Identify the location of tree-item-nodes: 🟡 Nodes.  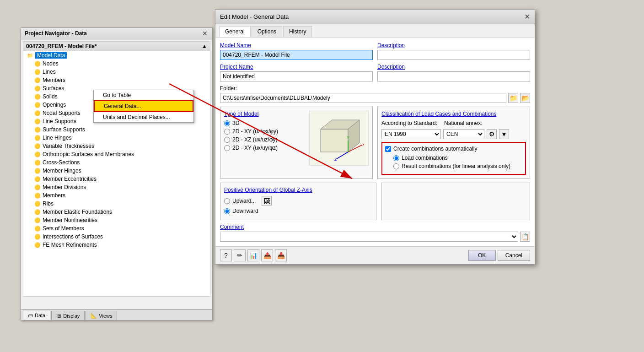
(117, 64).